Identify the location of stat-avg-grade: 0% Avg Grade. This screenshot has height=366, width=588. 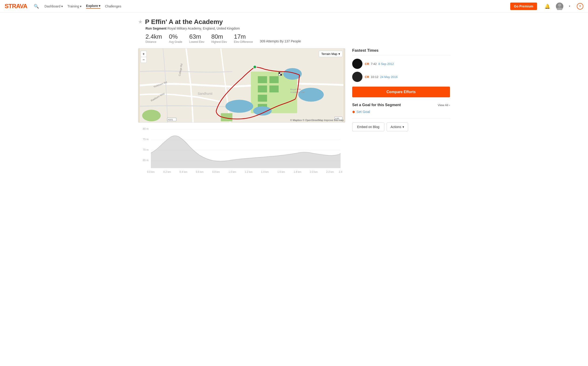
(176, 39).